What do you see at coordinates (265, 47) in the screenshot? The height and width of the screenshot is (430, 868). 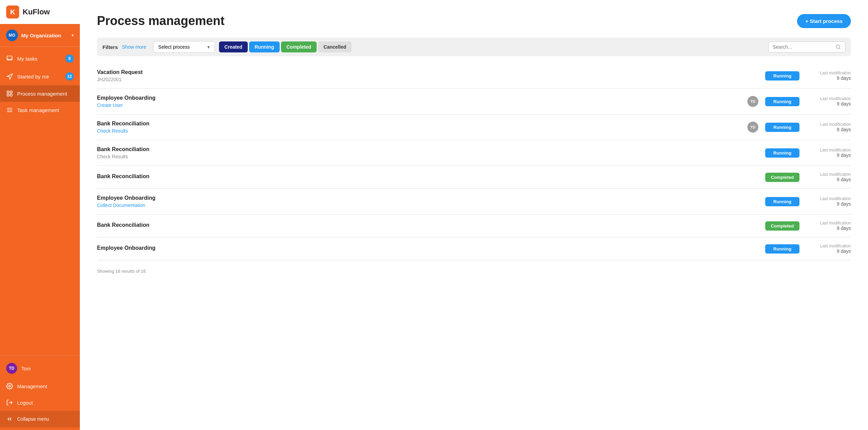 I see `filter-running-button: Running` at bounding box center [265, 47].